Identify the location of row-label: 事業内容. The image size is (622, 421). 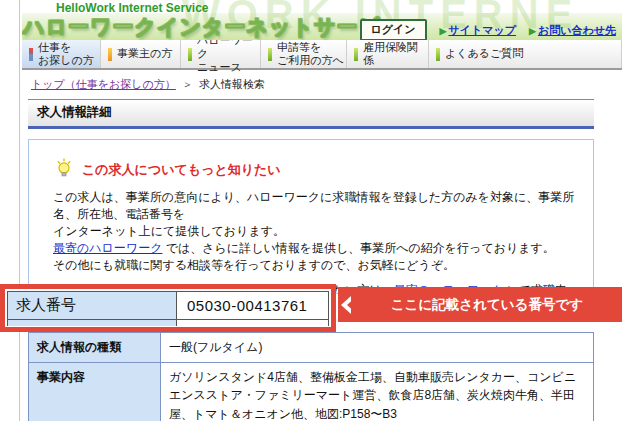
(95, 392).